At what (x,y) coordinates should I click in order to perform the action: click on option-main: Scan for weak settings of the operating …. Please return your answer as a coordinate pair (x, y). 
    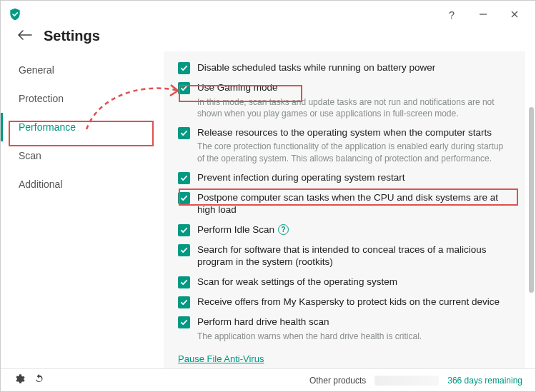
    Looking at the image, I should click on (354, 282).